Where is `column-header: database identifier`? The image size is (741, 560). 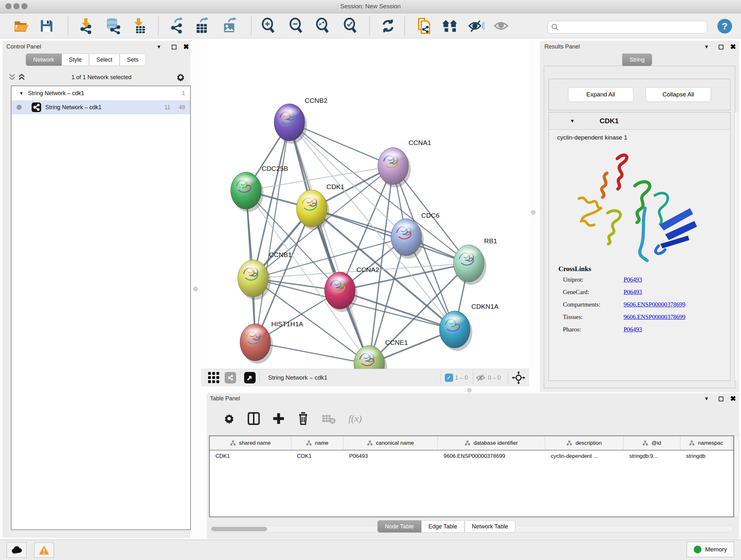 column-header: database identifier is located at coordinates (491, 443).